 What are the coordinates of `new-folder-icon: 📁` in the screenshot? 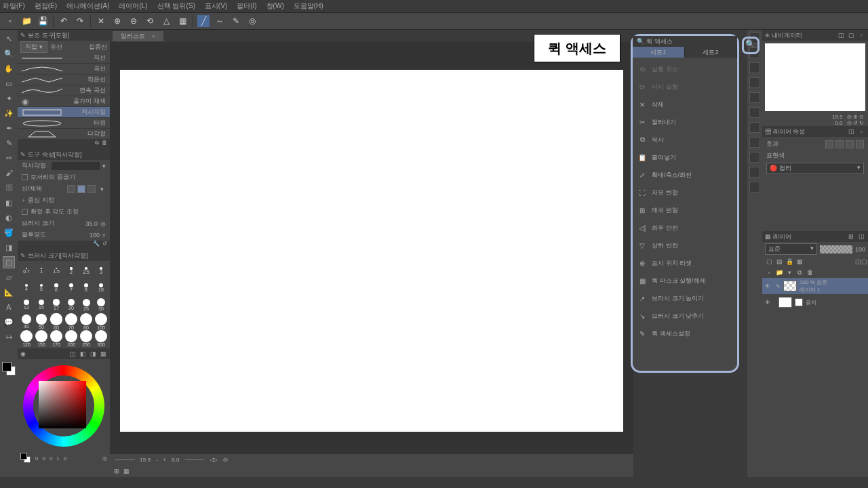 It's located at (779, 272).